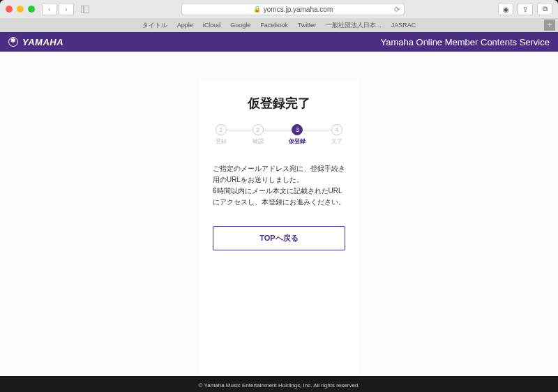 This screenshot has height=392, width=558. Describe the element at coordinates (279, 25) in the screenshot. I see `bookmarks-bar: タイトル Apple iCloud Google Facebook Twitte…` at that location.